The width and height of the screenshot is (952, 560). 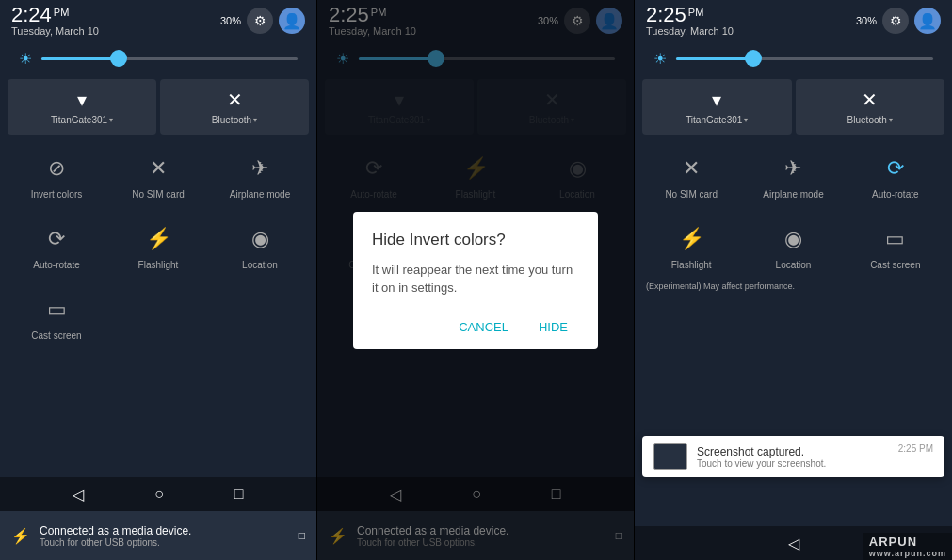 I want to click on tile-flashlight-label-1: Flashlight, so click(x=158, y=265).